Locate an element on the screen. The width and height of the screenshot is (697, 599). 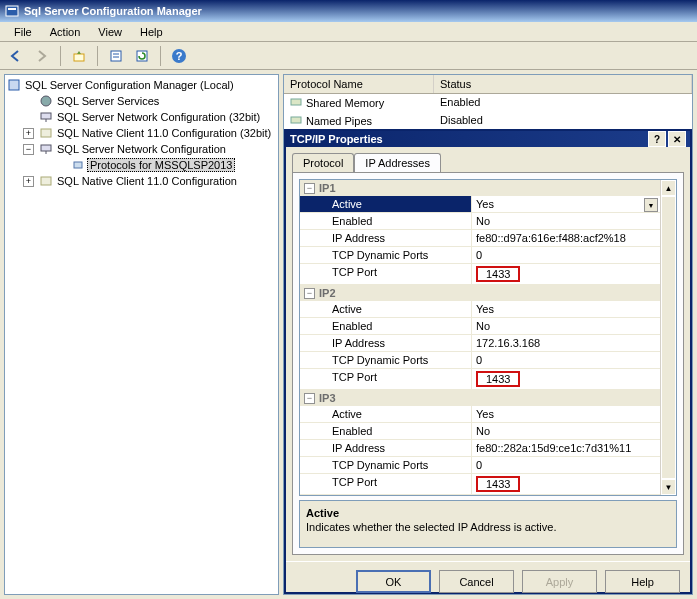
tree-client32: +SQL Native Client 11.0 Configuration (3… is located at coordinates (150, 133).